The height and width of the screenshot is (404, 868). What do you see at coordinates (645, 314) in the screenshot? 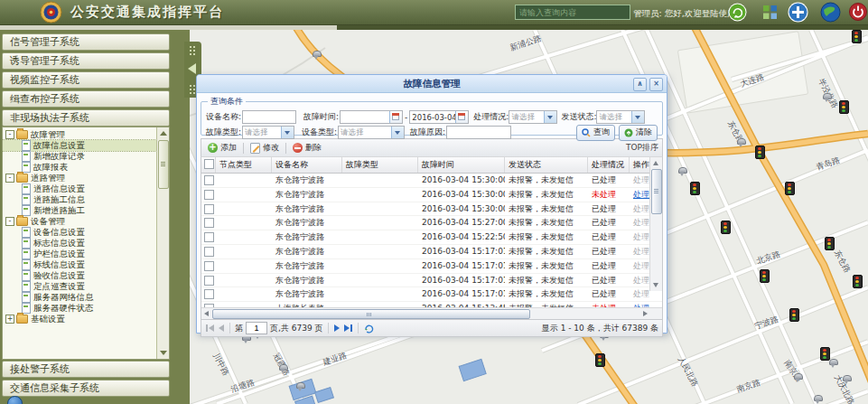
I see `scroll-right-arrow-icon` at bounding box center [645, 314].